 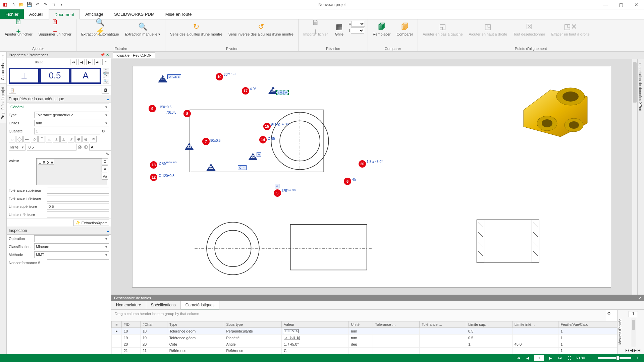 I want to click on gdt-concentric-icon: ◎, so click(x=86, y=139).